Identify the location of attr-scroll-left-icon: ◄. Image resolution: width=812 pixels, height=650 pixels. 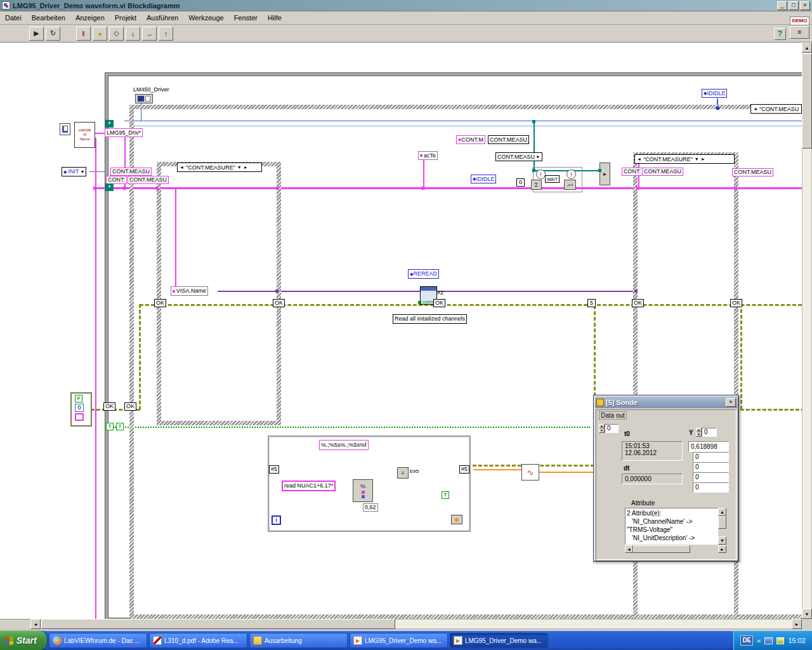
(629, 549).